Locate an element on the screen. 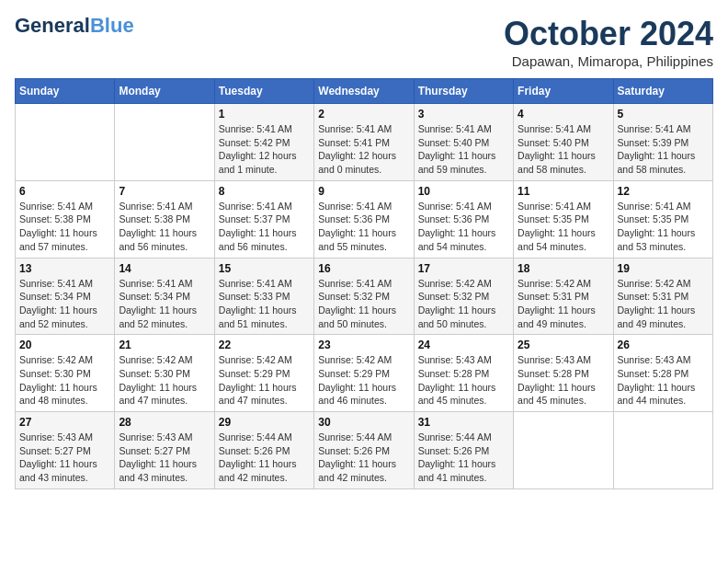  day-info: Sunrise: 5:41 AM Sunset: 5:33 PM Dayligh… is located at coordinates (265, 304).